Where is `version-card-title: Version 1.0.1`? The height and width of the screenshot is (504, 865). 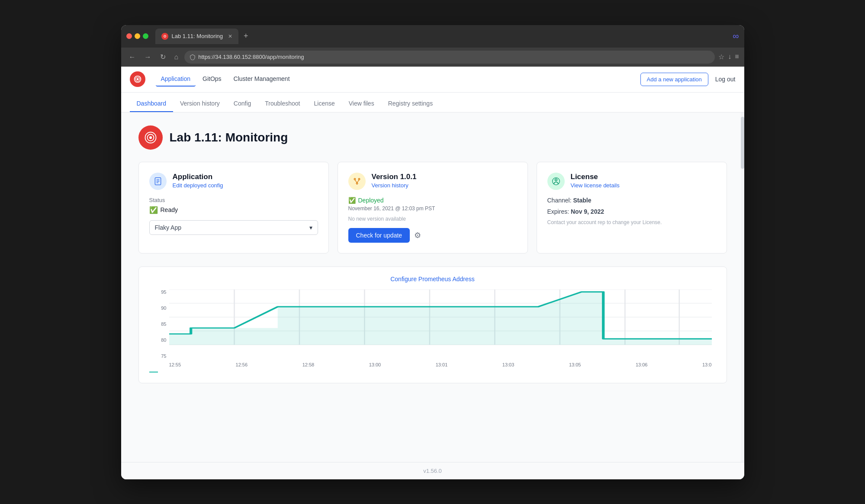 version-card-title: Version 1.0.1 is located at coordinates (394, 177).